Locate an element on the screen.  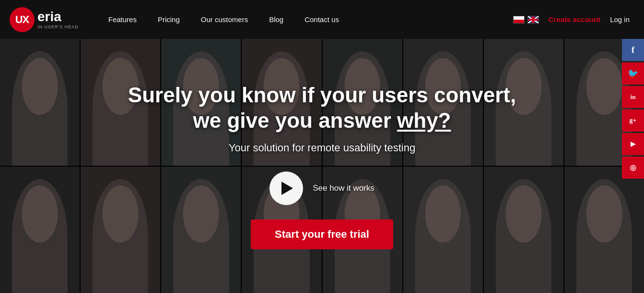
hero-headline: Surely you know if your users convert, w… is located at coordinates (322, 108).